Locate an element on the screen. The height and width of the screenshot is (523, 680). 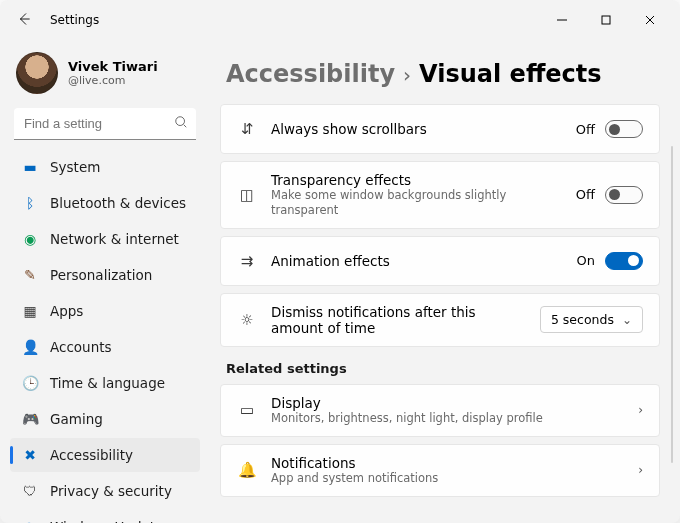
user-email: @live.com is located at coordinates (113, 80).